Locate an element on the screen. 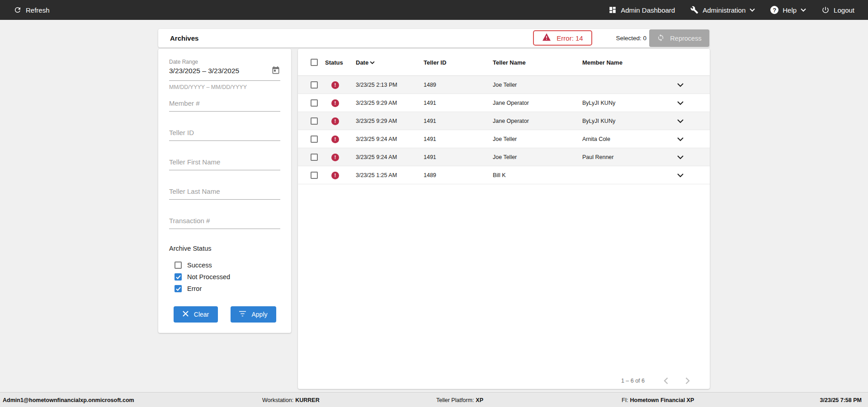  platform-label: Teller Platform: is located at coordinates (455, 400).